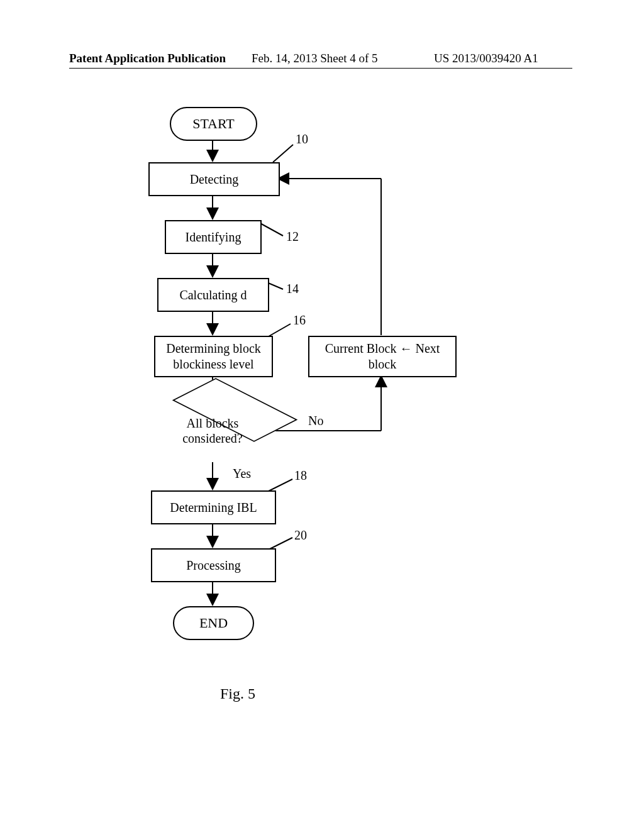 The image size is (644, 830). Describe the element at coordinates (292, 289) in the screenshot. I see `ref-14: 14` at that location.